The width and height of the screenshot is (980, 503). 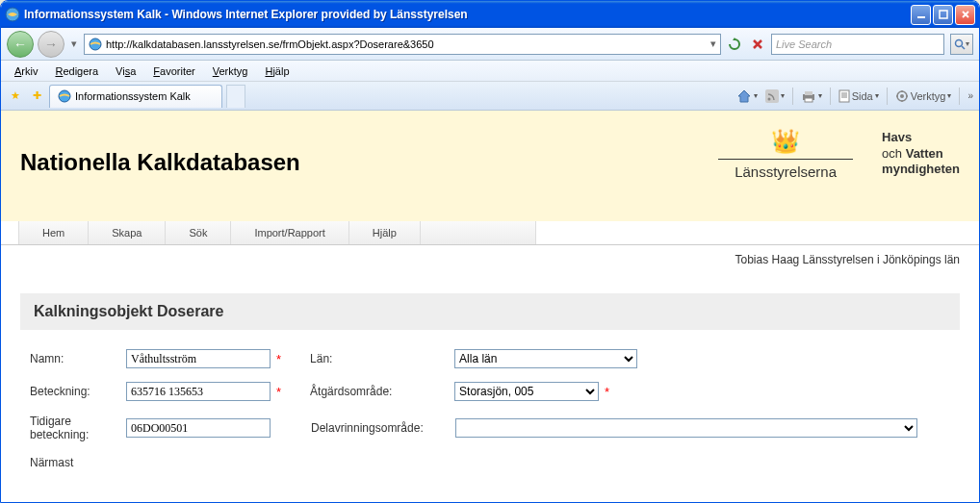 What do you see at coordinates (20, 44) in the screenshot?
I see `back-button: ←` at bounding box center [20, 44].